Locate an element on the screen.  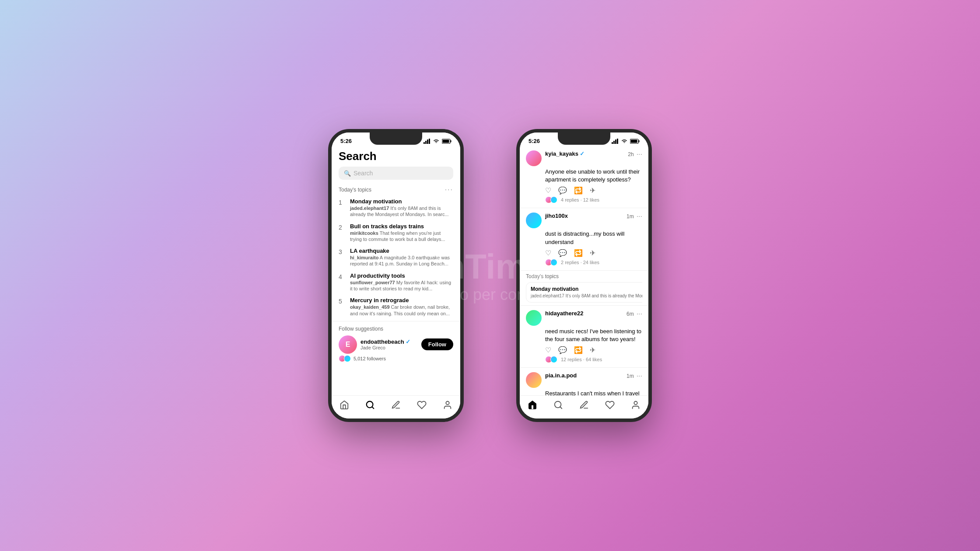
suggestion-details: endoatthebeach ✓ Jade Greco is located at coordinates (385, 345).